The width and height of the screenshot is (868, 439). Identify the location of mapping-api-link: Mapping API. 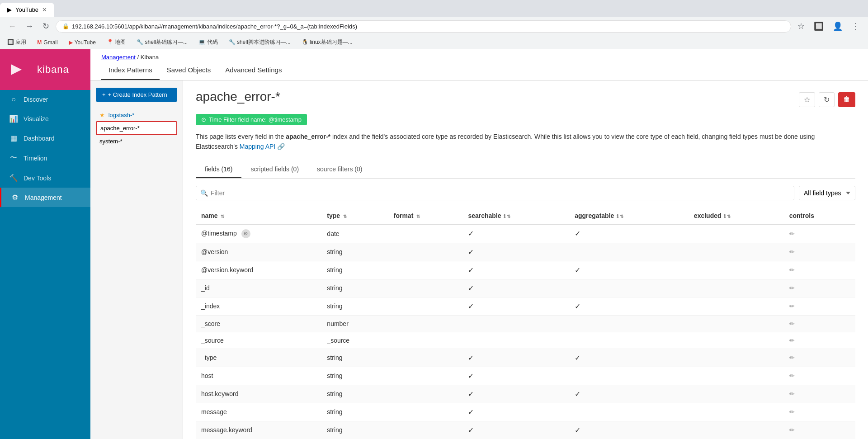
(258, 146).